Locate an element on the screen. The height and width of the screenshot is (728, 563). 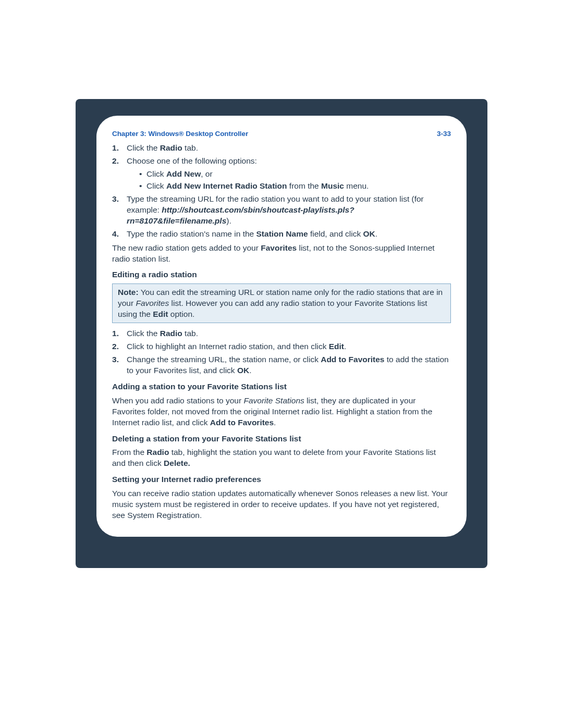
step-a1: Click the Radio tab. is located at coordinates (282, 148).